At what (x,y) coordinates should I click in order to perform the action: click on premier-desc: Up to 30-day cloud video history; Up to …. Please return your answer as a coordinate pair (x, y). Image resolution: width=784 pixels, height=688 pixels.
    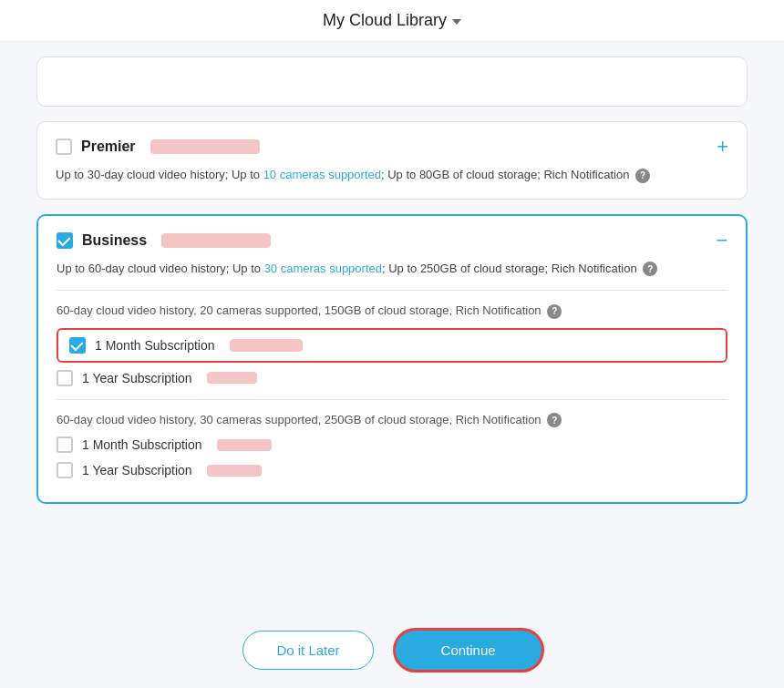
    Looking at the image, I should click on (392, 175).